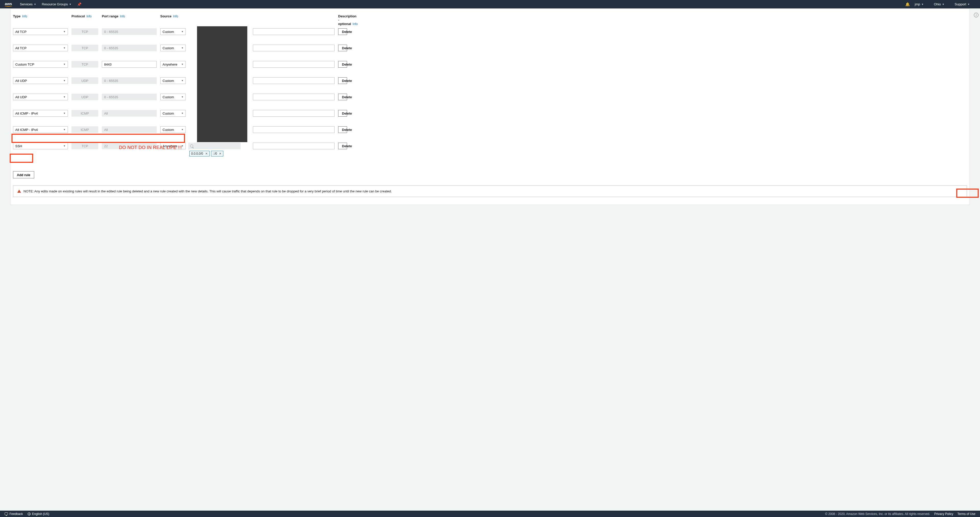 Image resolution: width=980 pixels, height=517 pixels. What do you see at coordinates (85, 81) in the screenshot?
I see `protocol-field: UDP` at bounding box center [85, 81].